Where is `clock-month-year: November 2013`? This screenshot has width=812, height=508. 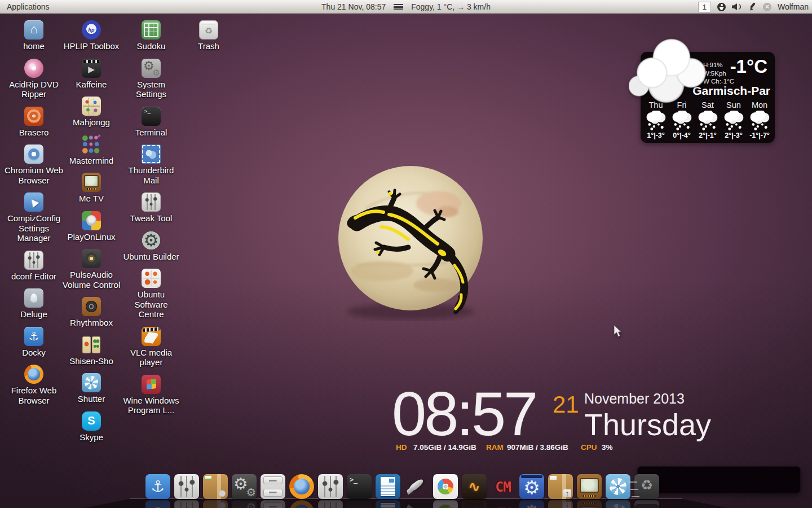 clock-month-year: November 2013 is located at coordinates (634, 398).